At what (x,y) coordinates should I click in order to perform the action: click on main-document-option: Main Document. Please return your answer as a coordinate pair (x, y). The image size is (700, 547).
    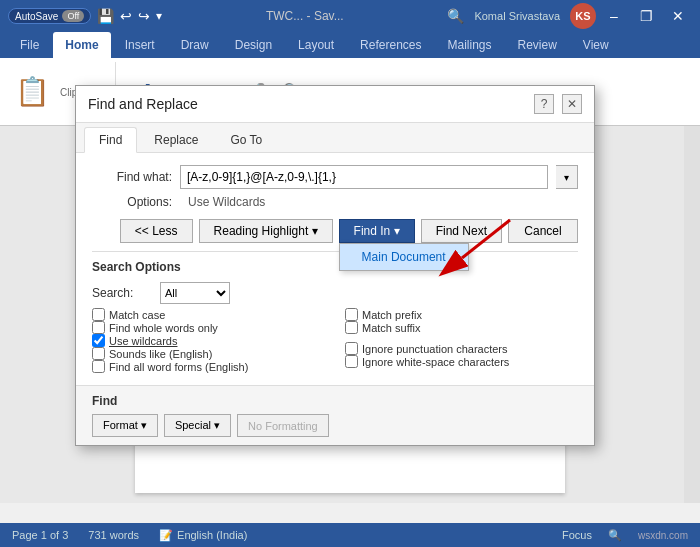
    Looking at the image, I should click on (404, 257).